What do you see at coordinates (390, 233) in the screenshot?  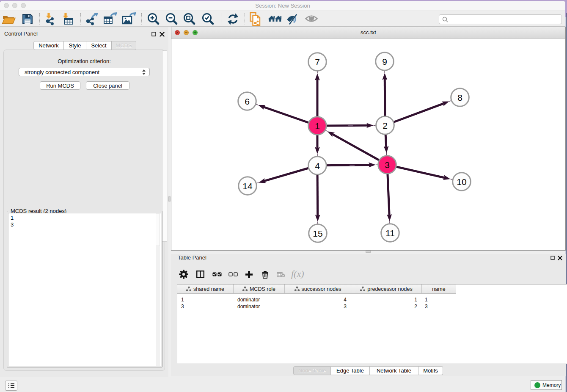 I see `svg-text: 11` at bounding box center [390, 233].